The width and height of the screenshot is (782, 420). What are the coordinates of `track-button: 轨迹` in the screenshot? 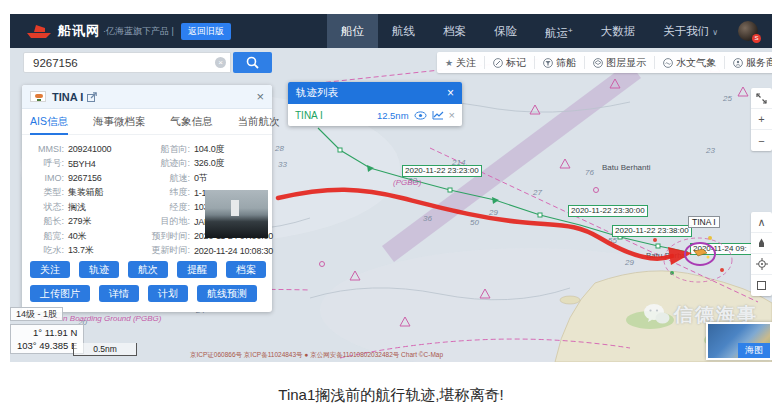 It's located at (99, 270).